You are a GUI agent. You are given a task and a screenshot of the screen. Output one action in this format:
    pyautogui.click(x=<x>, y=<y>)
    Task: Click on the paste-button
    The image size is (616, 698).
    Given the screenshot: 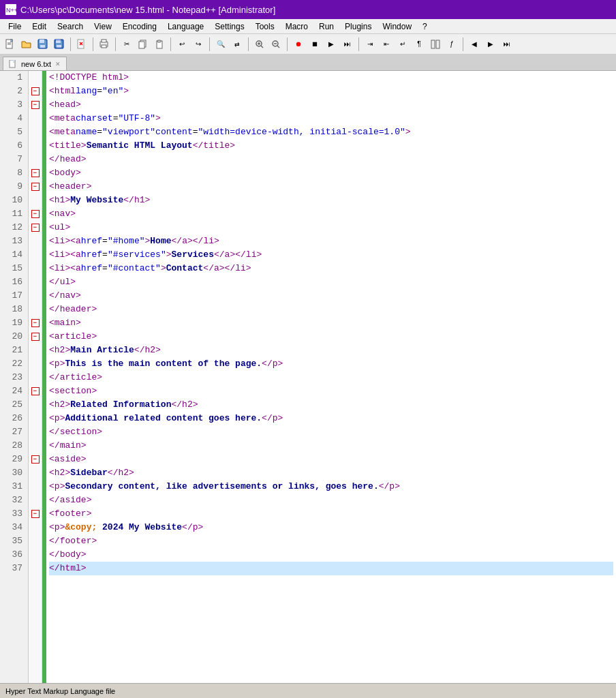 What is the action you would take?
    pyautogui.click(x=159, y=44)
    